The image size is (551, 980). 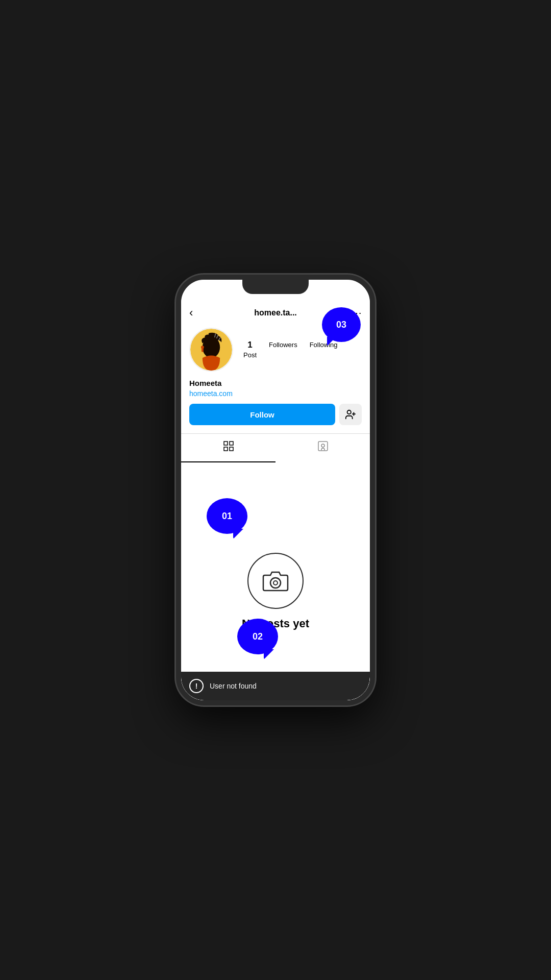 I want to click on header-title: homee.ta..., so click(x=276, y=313).